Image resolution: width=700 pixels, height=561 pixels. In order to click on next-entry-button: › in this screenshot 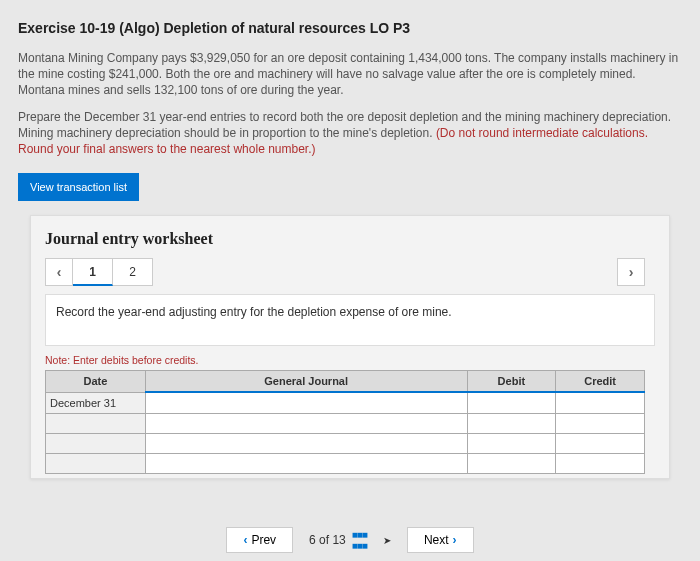, I will do `click(631, 272)`.